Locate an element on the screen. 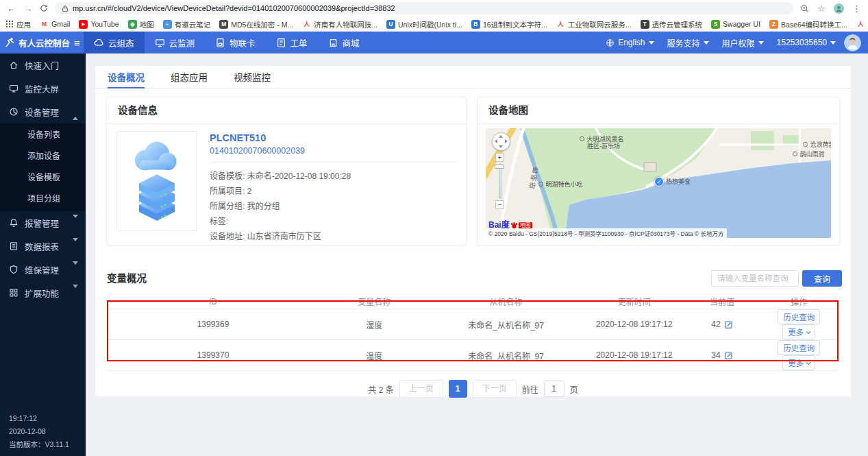 The image size is (868, 456). device-map-card: 设备地图 is located at coordinates (658, 171).